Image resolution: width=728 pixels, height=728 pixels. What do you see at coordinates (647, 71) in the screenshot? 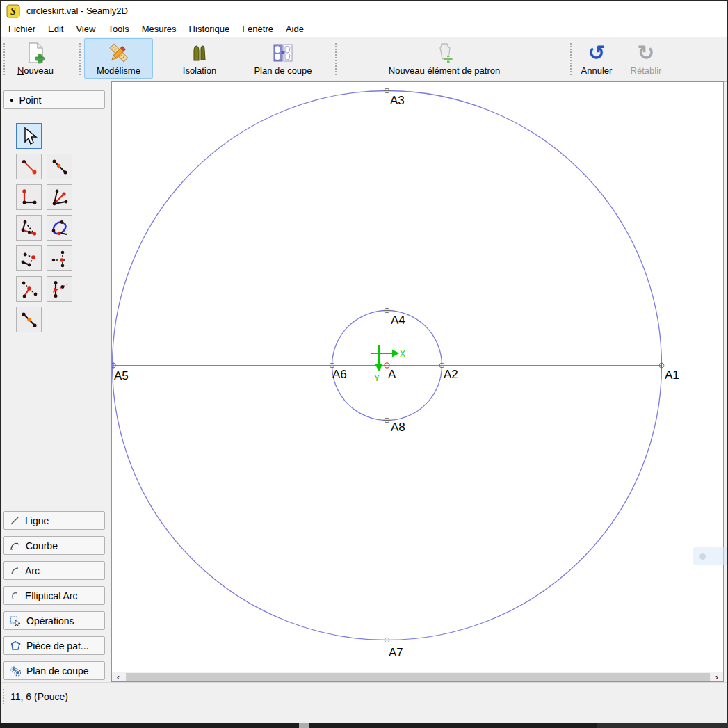
I see `redo-label: Rétablir` at bounding box center [647, 71].